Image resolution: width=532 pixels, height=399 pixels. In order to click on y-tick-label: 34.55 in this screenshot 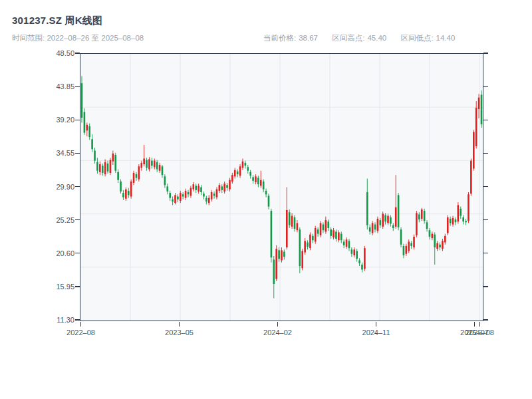, I will do `click(55, 153)`.